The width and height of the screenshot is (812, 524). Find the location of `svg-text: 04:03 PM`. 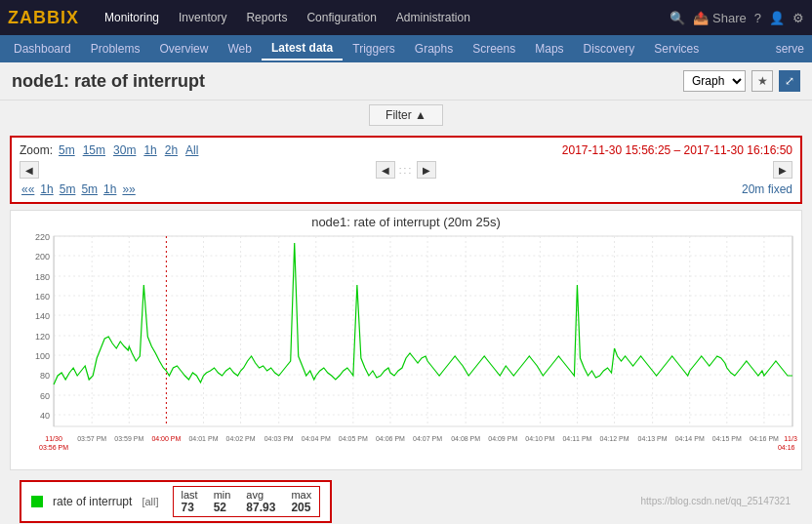

svg-text: 04:03 PM is located at coordinates (279, 439).